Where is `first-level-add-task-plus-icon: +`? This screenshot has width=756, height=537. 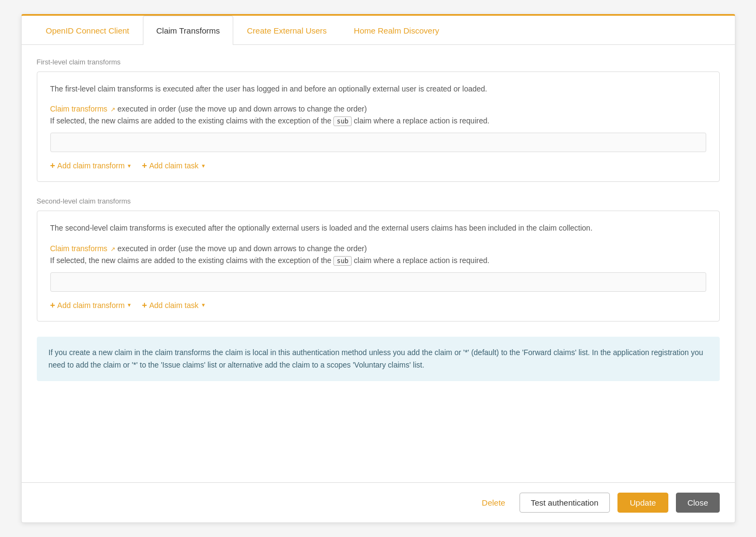
first-level-add-task-plus-icon: + is located at coordinates (144, 166).